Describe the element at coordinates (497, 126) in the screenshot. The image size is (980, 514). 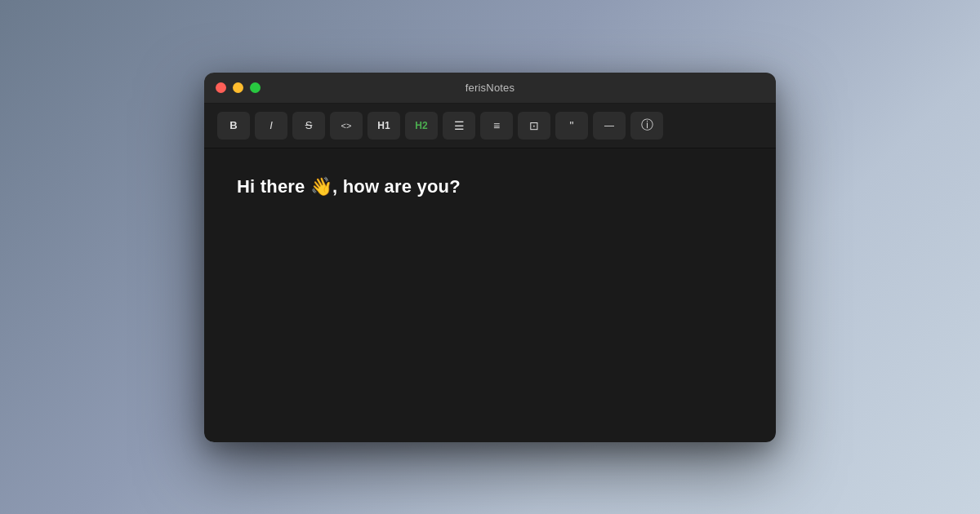
I see `ordered-list-icon: ≡` at that location.